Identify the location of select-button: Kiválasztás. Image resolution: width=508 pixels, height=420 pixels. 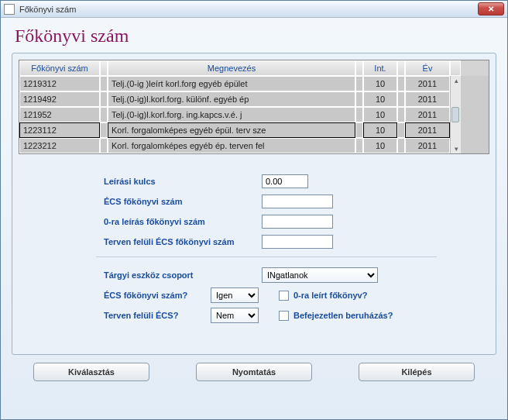
(91, 372).